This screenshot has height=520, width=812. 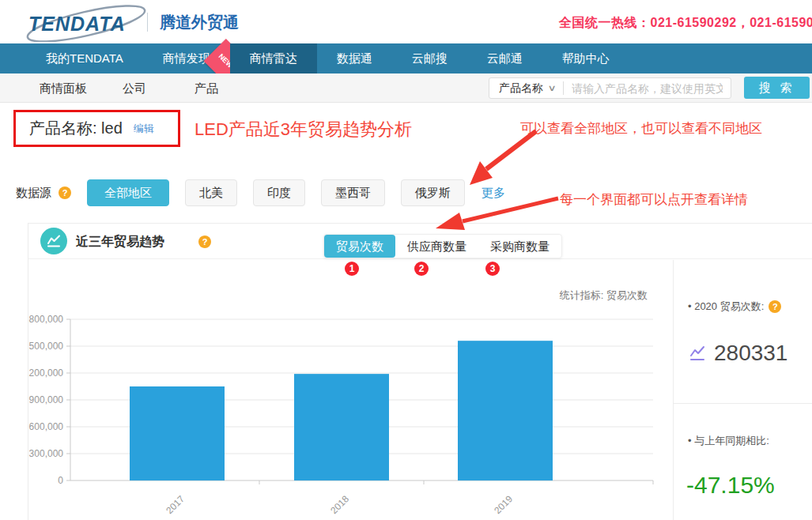 I want to click on step-badge-3: 3, so click(x=493, y=269).